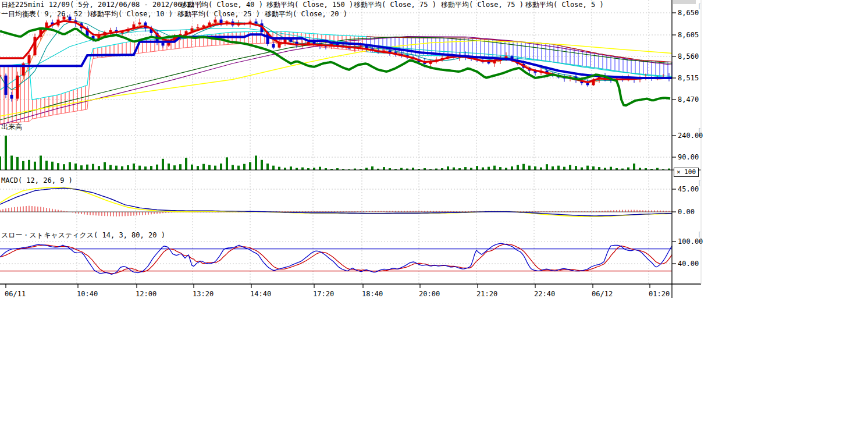 This screenshot has height=447, width=868. What do you see at coordinates (659, 294) in the screenshot?
I see `time-axis-label: 01:20` at bounding box center [659, 294].